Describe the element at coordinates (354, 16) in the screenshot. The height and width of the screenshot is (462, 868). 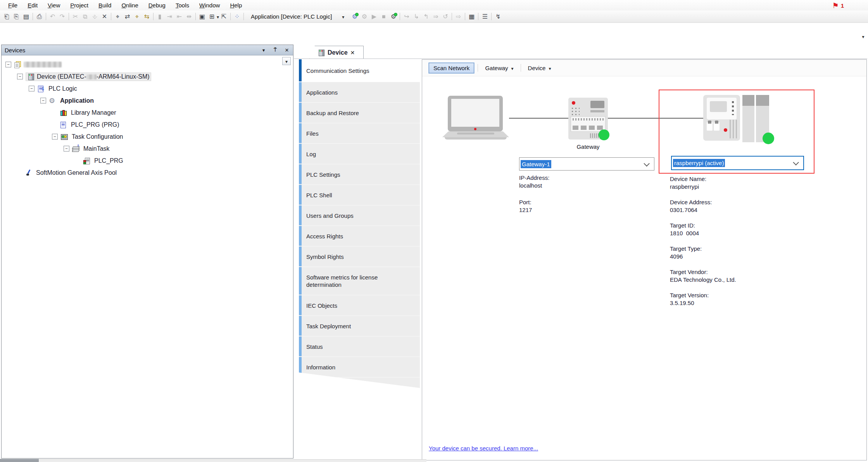
I see `login-icon: ⚙` at that location.